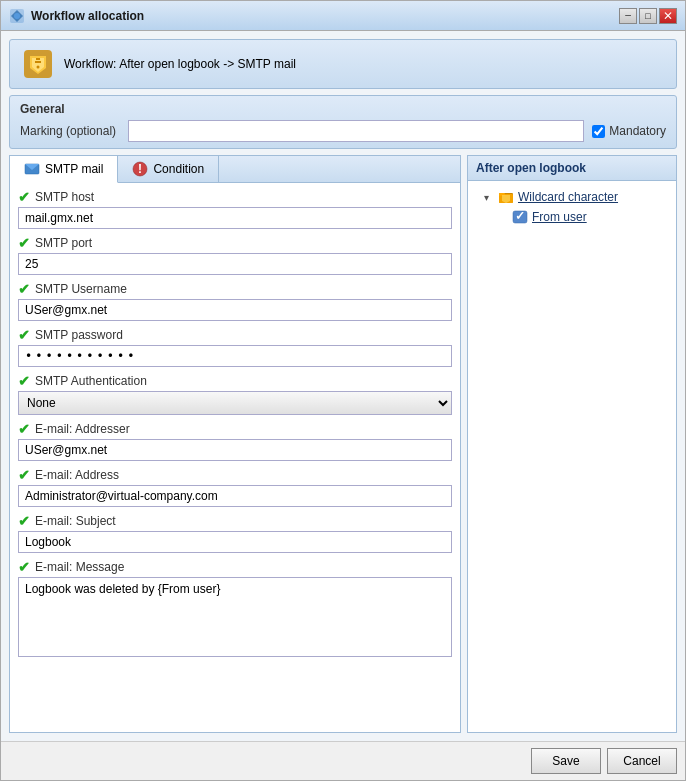  I want to click on email-address-label: E-mail: Address, so click(77, 475).